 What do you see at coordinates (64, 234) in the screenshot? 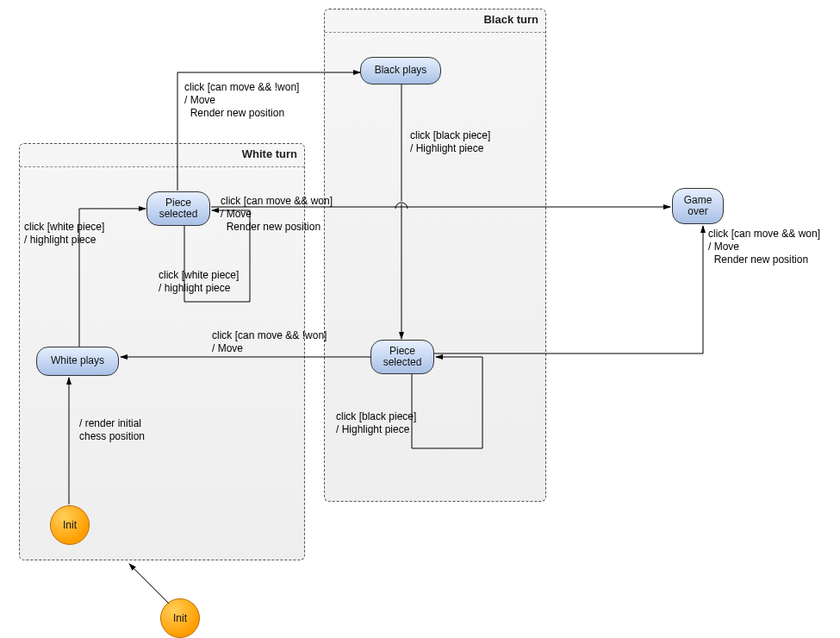
I see `label-white-to-selected: click [white piece] / highlight piece` at bounding box center [64, 234].